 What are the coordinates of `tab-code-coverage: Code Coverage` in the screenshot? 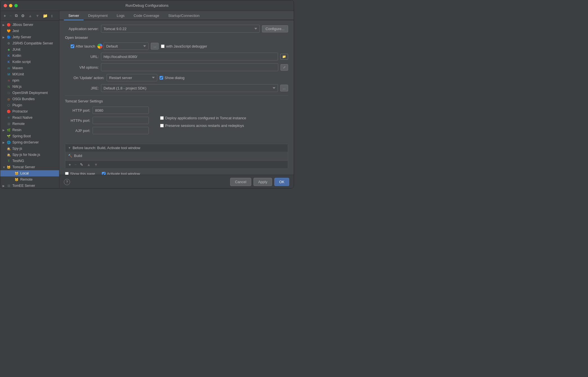 It's located at (146, 16).